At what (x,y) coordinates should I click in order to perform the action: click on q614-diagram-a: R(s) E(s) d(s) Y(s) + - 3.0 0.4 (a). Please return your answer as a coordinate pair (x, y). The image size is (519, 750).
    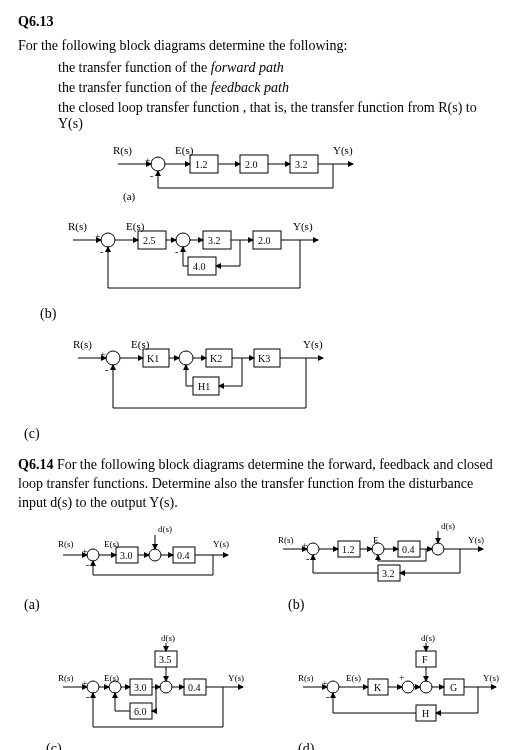
    Looking at the image, I should click on (133, 565).